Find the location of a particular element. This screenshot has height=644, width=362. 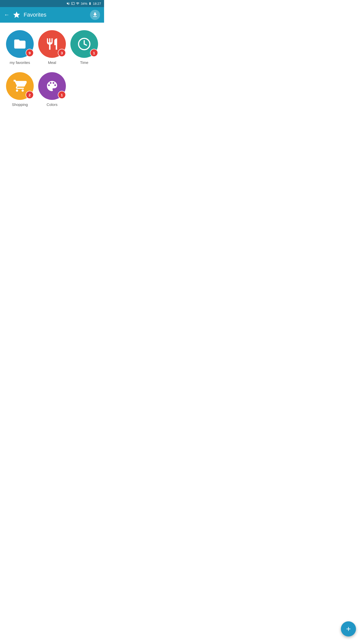

badge-shopping: 2 is located at coordinates (30, 95).